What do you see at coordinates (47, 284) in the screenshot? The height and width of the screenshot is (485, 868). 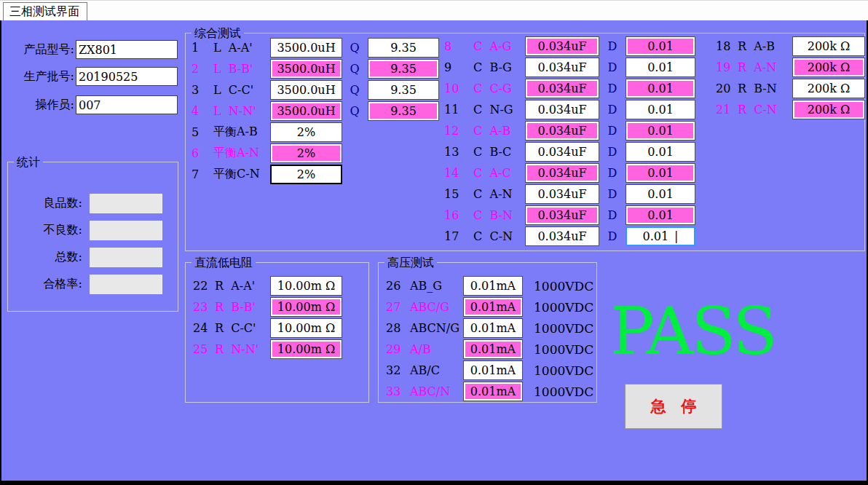 I see `pass-rate-label: 合格率:` at bounding box center [47, 284].